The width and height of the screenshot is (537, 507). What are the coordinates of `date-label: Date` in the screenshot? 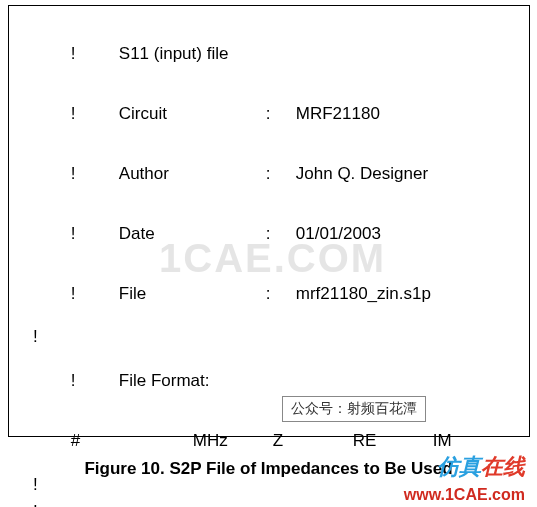 It's located at (192, 234).